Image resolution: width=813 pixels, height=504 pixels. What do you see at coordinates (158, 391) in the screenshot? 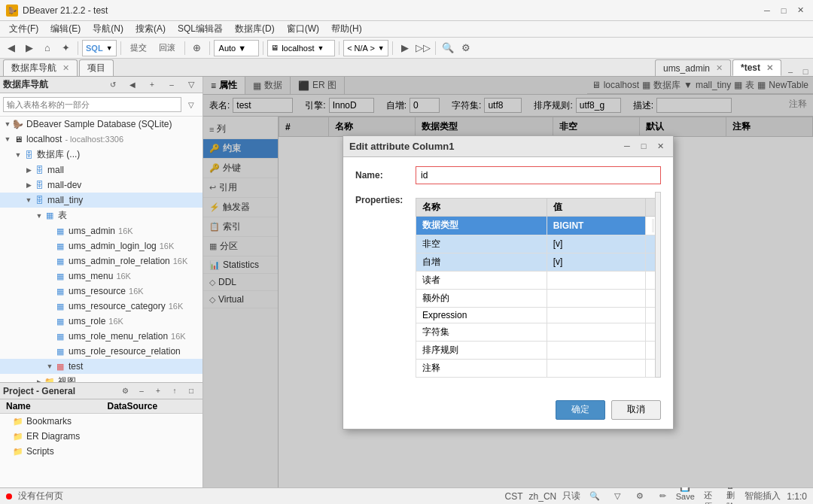
I see `project-add2: +` at bounding box center [158, 391].